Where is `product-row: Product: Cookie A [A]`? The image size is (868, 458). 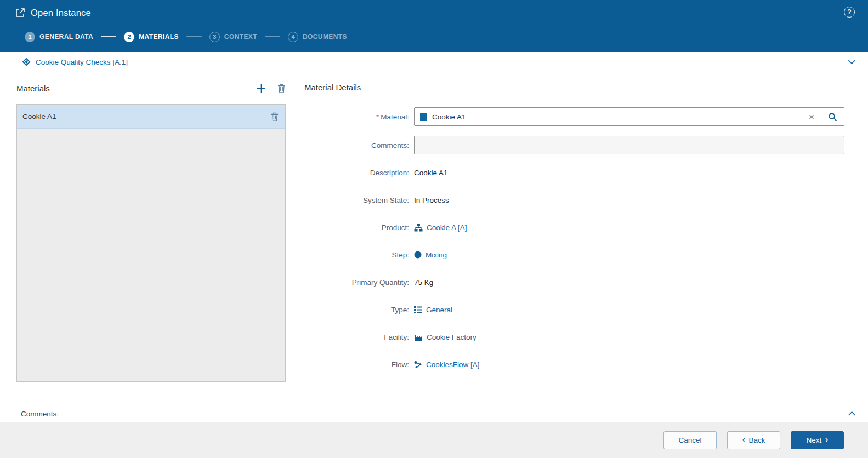
product-row: Product: Cookie A [A] is located at coordinates (575, 227).